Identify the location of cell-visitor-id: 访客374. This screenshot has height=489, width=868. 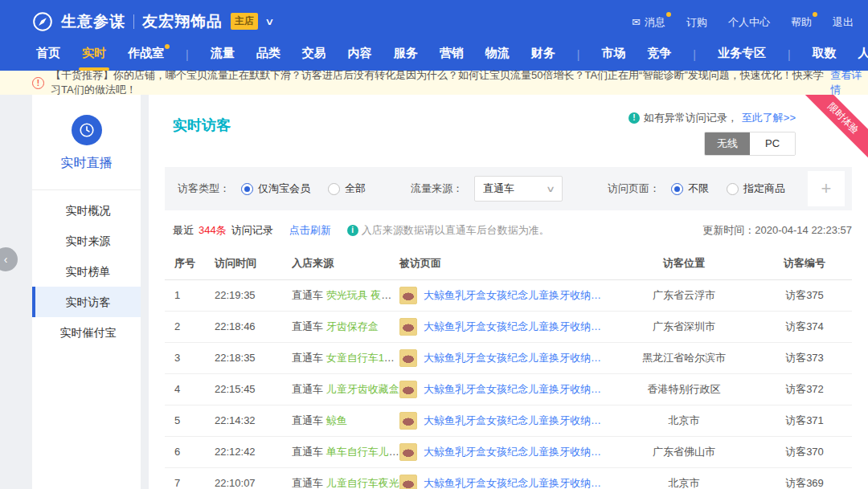
(805, 326).